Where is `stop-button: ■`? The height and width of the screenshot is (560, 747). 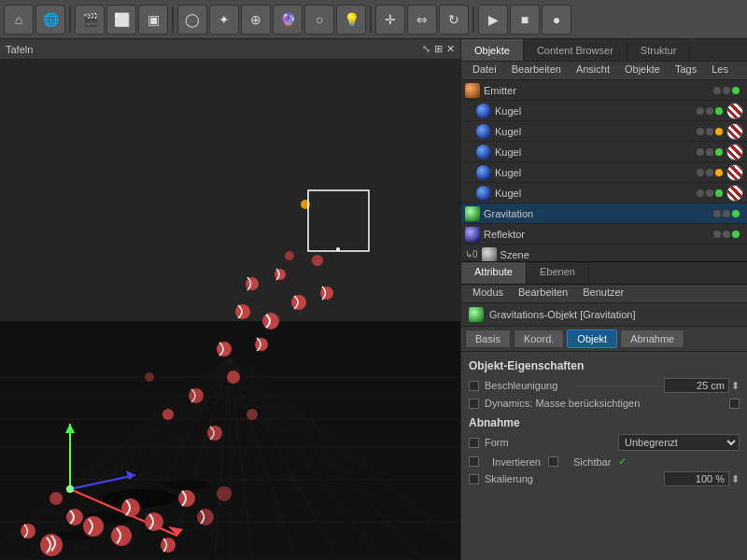
stop-button: ■ is located at coordinates (525, 20).